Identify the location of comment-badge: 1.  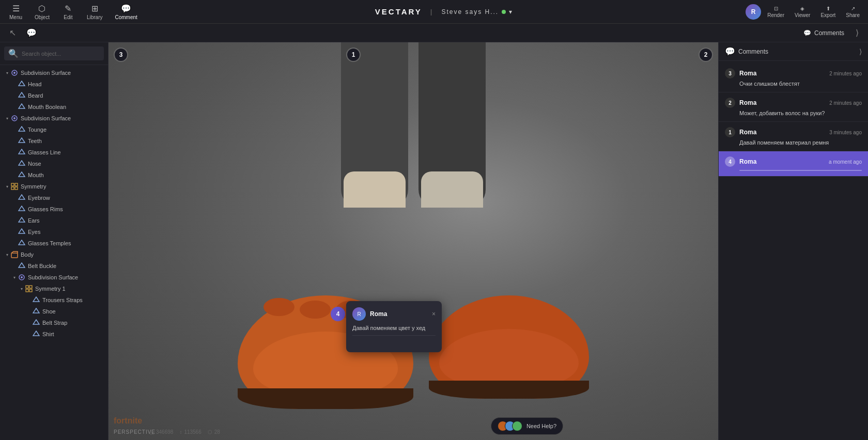
(730, 132).